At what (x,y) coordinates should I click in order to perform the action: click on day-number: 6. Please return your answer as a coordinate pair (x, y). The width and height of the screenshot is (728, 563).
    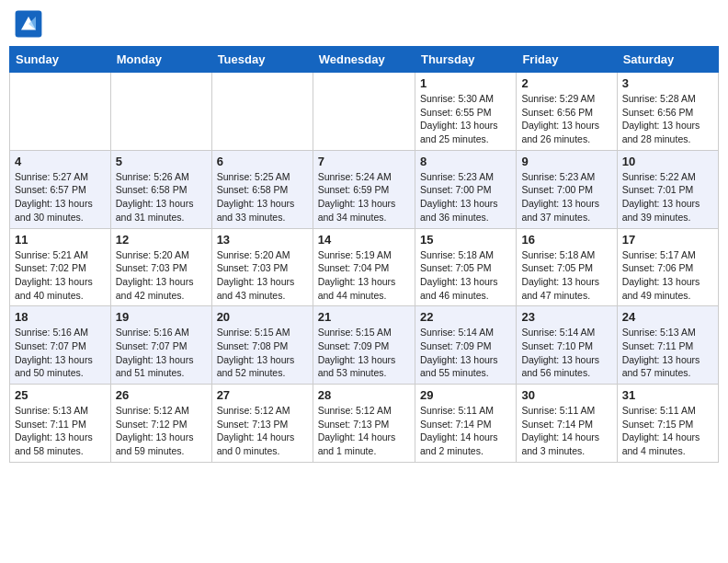
    Looking at the image, I should click on (263, 162).